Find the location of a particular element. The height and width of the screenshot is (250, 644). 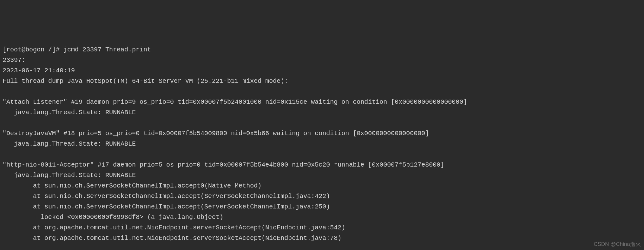

terminal-line: 2023-06-17 21:40:19 is located at coordinates (322, 70).